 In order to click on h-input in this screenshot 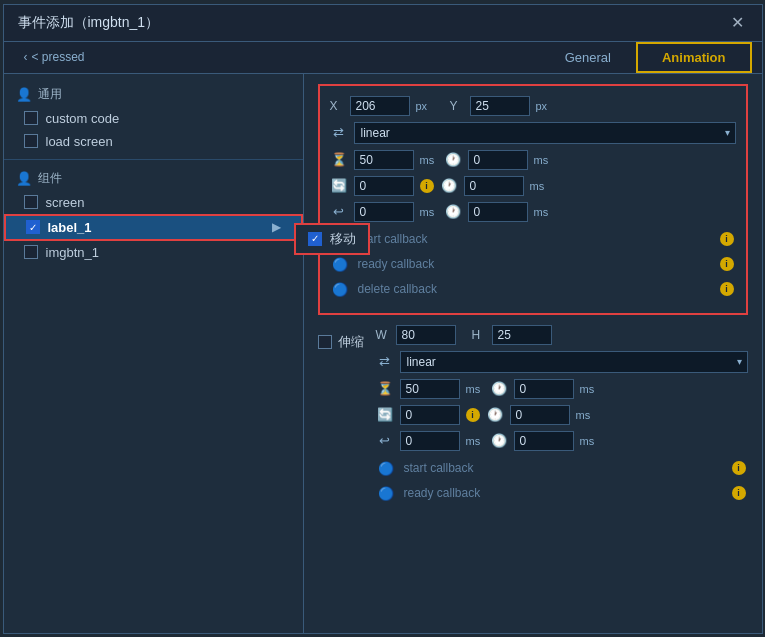, I will do `click(522, 335)`.